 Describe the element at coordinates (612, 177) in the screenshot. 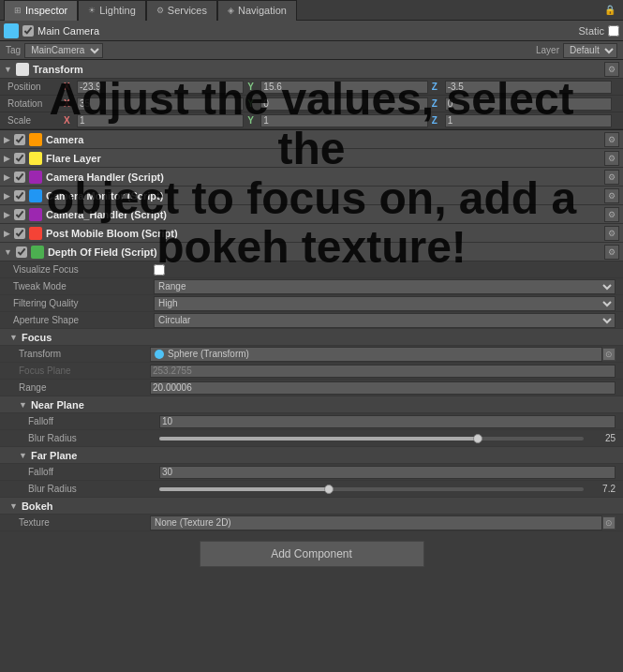

I see `camera-handler-settings-btn: ⚙` at that location.